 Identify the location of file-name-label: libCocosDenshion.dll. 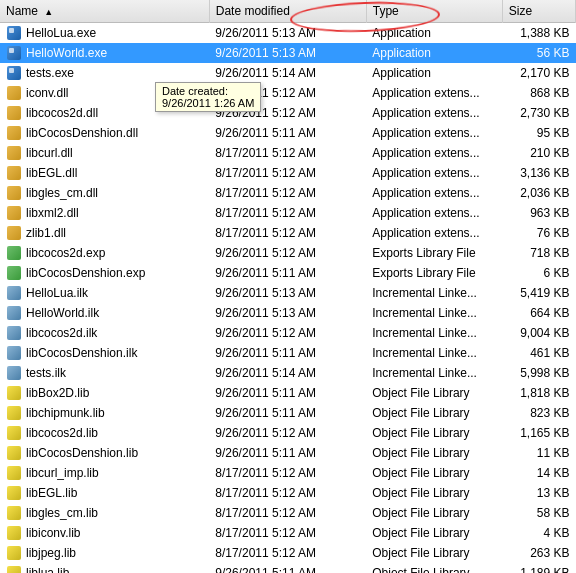
(82, 133).